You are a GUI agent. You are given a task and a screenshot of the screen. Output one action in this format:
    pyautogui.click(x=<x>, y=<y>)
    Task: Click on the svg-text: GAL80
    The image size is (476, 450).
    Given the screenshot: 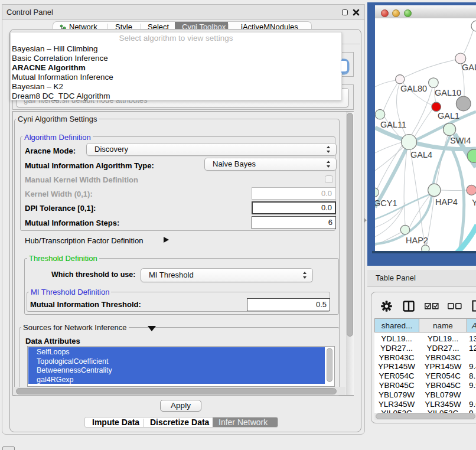 What is the action you would take?
    pyautogui.click(x=413, y=89)
    